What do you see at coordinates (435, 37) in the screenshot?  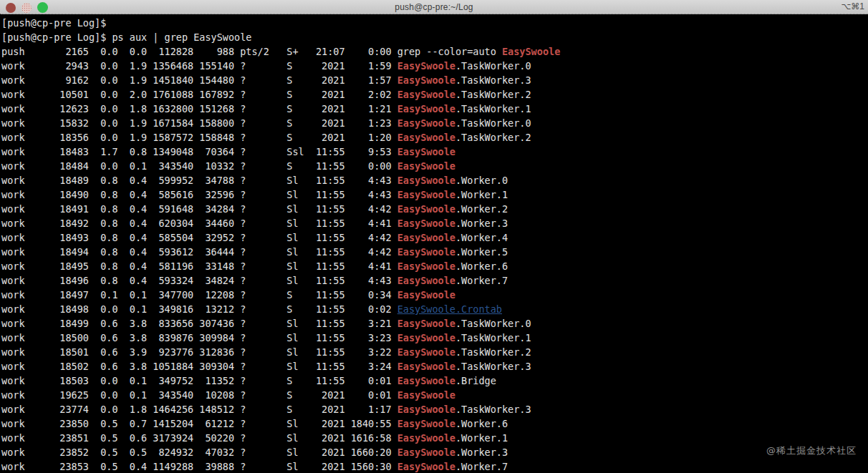 I see `command-line: [push@cp-pre Log]$ ps aux | grep EasySwo…` at bounding box center [435, 37].